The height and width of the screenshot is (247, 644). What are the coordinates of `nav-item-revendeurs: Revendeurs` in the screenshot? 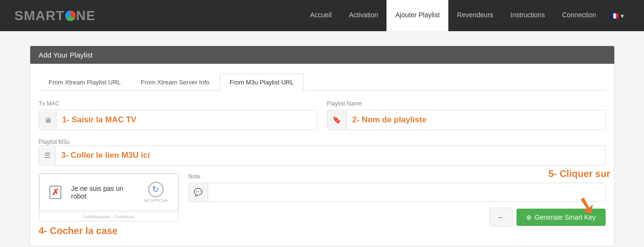 It's located at (475, 15).